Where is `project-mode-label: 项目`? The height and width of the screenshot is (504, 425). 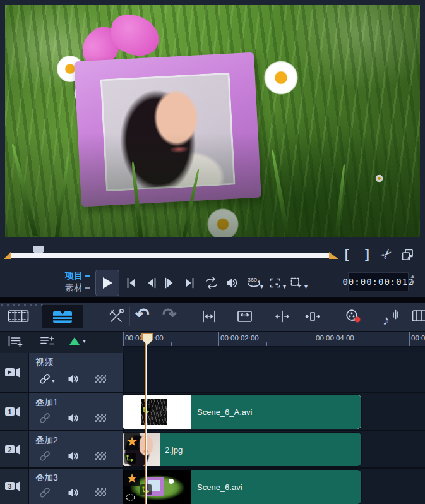
project-mode-label: 项目 is located at coordinates (74, 276).